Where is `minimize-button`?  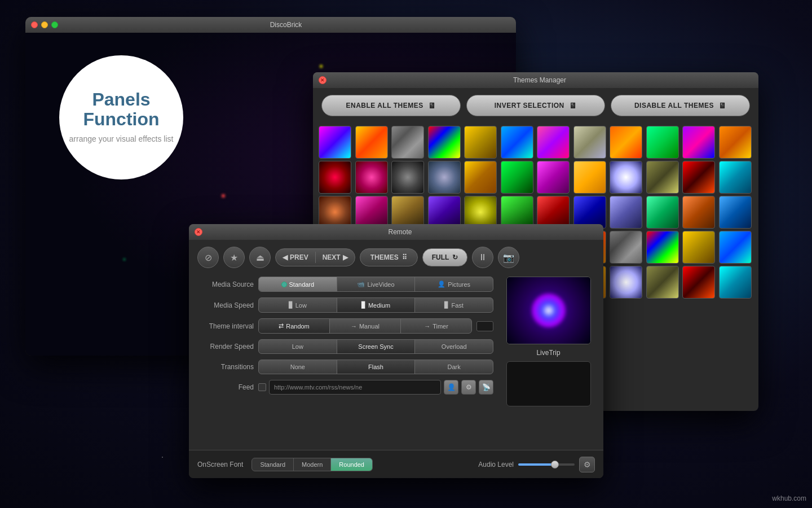 minimize-button is located at coordinates (45, 25).